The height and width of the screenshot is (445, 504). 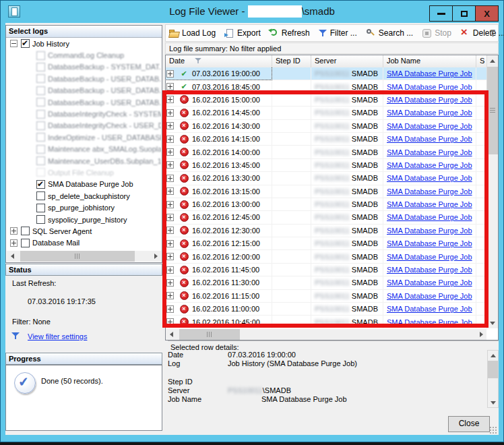 I want to click on toolbar-overflow-icon: ▬▾, so click(x=493, y=33).